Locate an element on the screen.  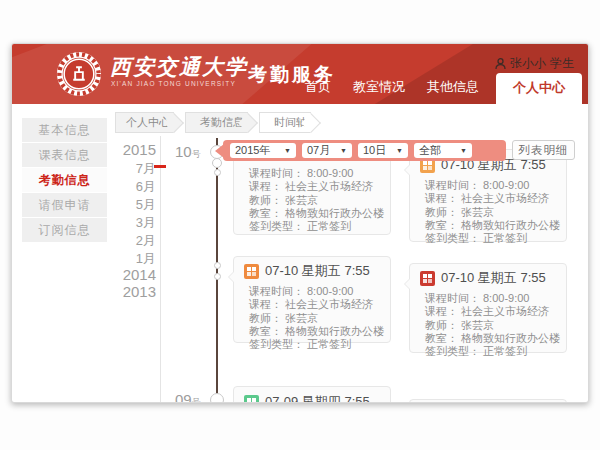
main-nav: 首页 教室情况 其他信息 个人中心 is located at coordinates (438, 88).